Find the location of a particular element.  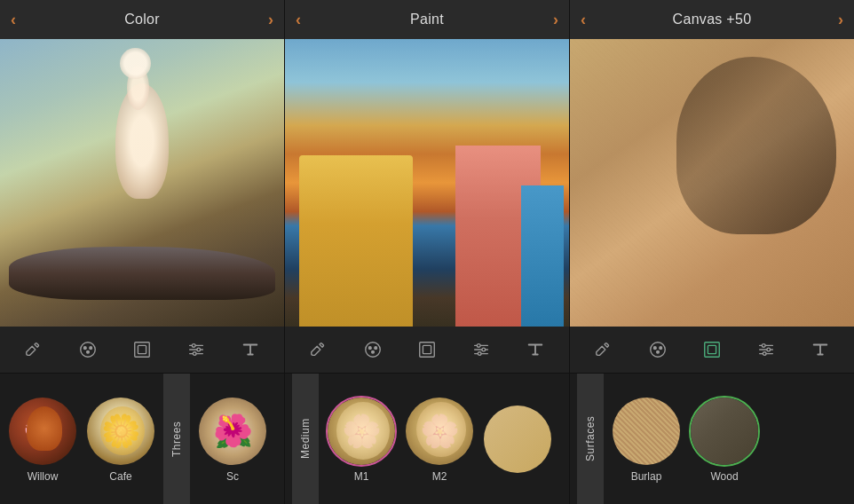

color-section-vertical-label: Threes is located at coordinates (177, 438).